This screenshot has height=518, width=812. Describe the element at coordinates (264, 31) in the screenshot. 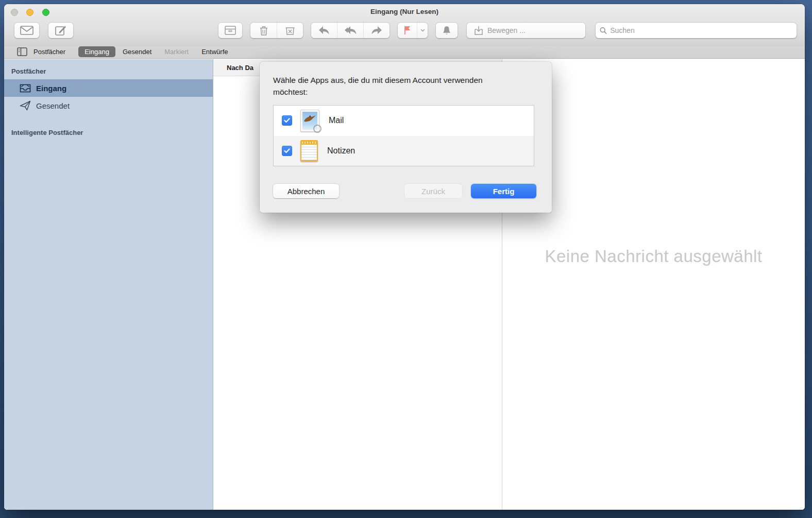

I see `trash-icon` at that location.